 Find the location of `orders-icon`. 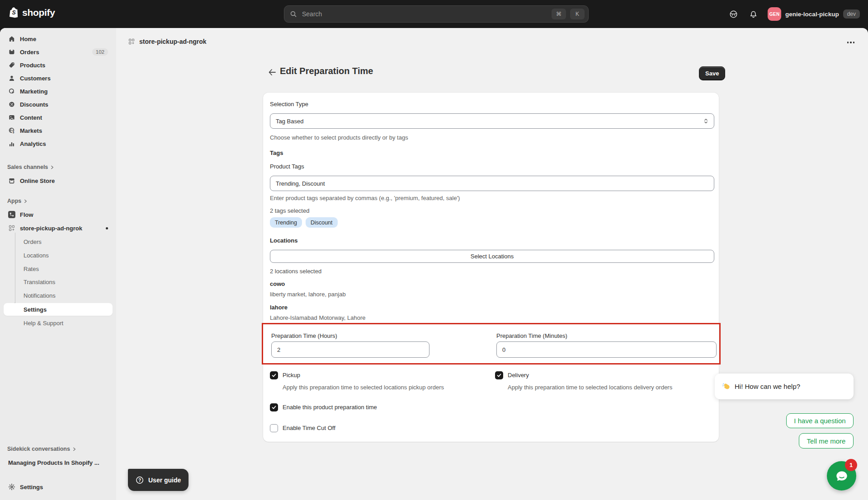

orders-icon is located at coordinates (12, 52).